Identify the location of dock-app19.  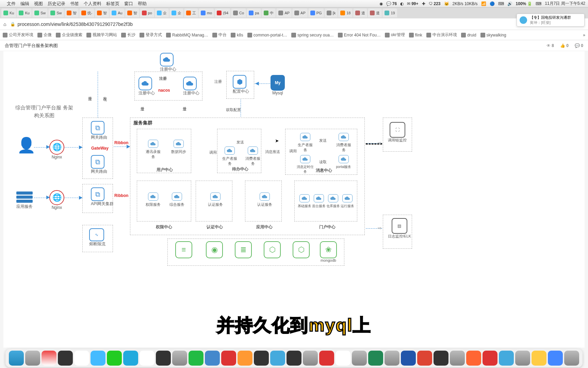
(523, 358).